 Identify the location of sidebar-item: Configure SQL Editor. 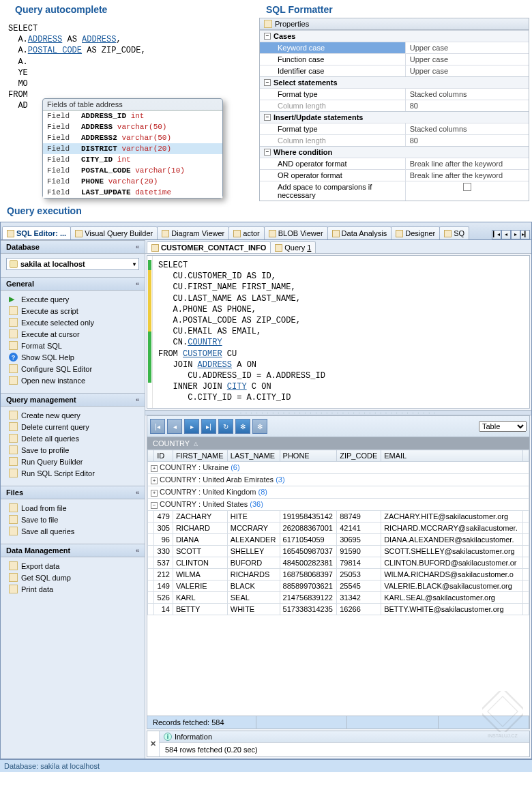
(72, 368).